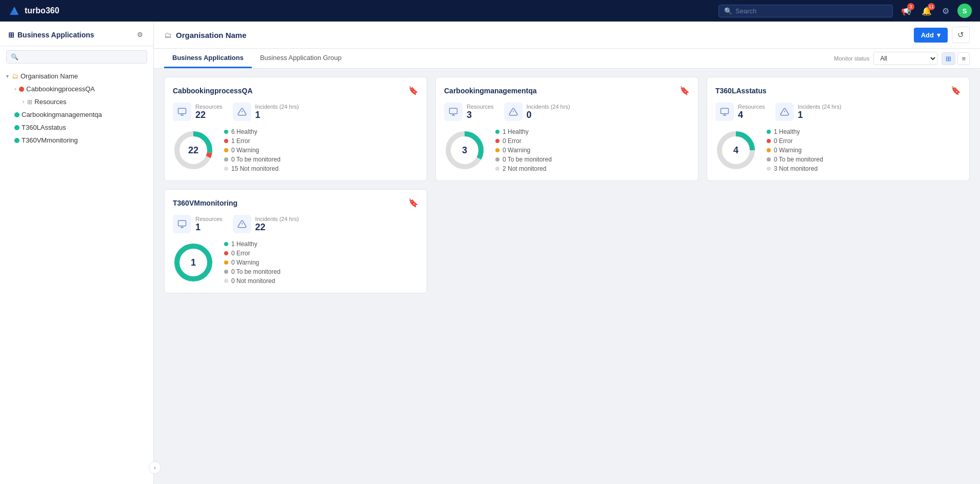 This screenshot has width=980, height=484. I want to click on card-header: T360LAsstatus 🔖, so click(838, 90).